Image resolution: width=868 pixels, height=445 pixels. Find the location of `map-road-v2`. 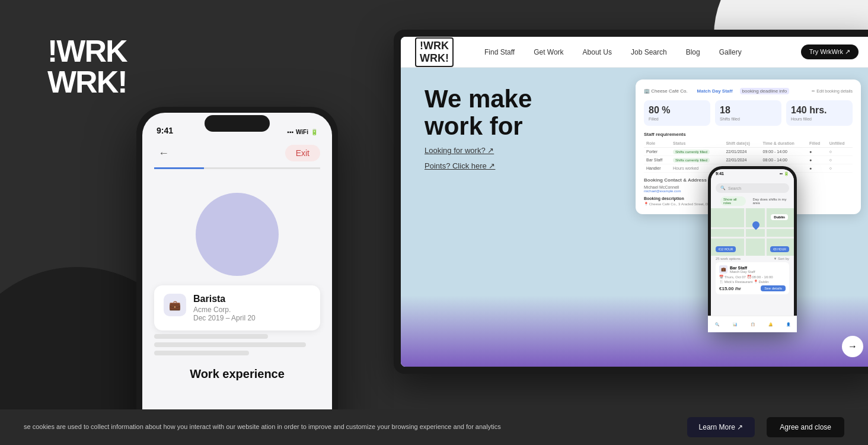

map-road-v2 is located at coordinates (766, 232).